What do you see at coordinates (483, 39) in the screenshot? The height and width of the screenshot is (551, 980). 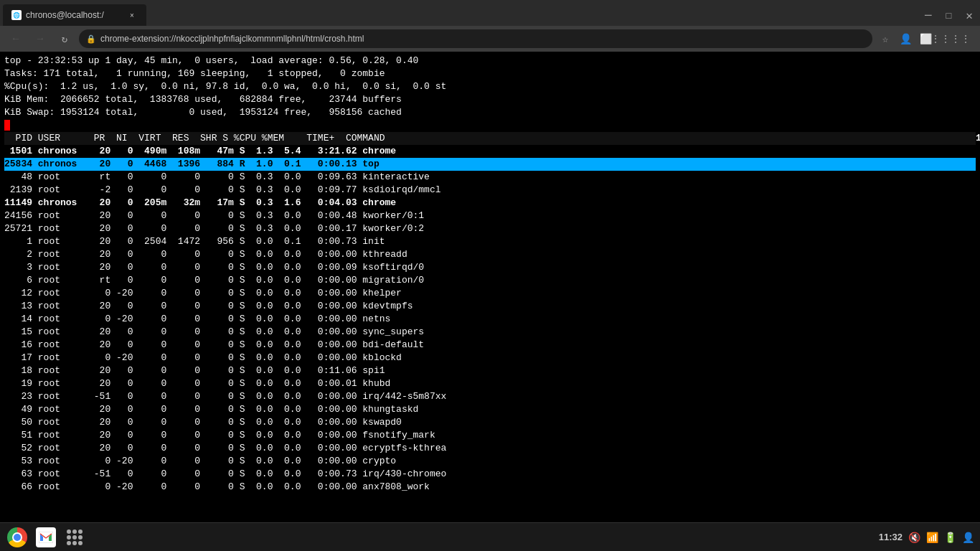 I see `url-text: chrome-extension://nkoccljplnhpfnfiajclk…` at bounding box center [483, 39].